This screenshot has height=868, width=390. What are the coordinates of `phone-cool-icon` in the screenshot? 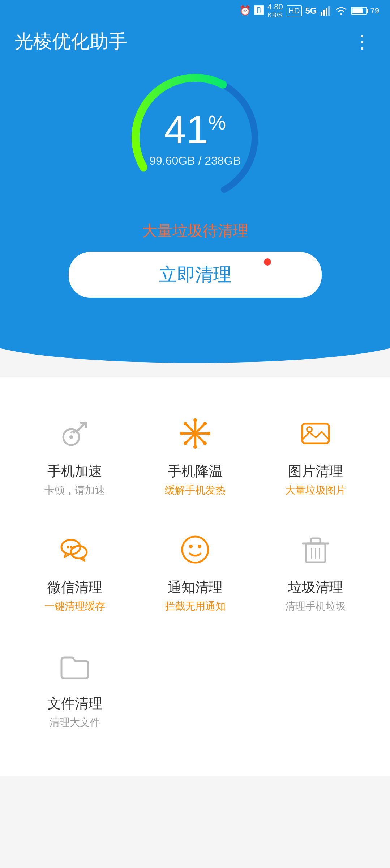 It's located at (195, 433).